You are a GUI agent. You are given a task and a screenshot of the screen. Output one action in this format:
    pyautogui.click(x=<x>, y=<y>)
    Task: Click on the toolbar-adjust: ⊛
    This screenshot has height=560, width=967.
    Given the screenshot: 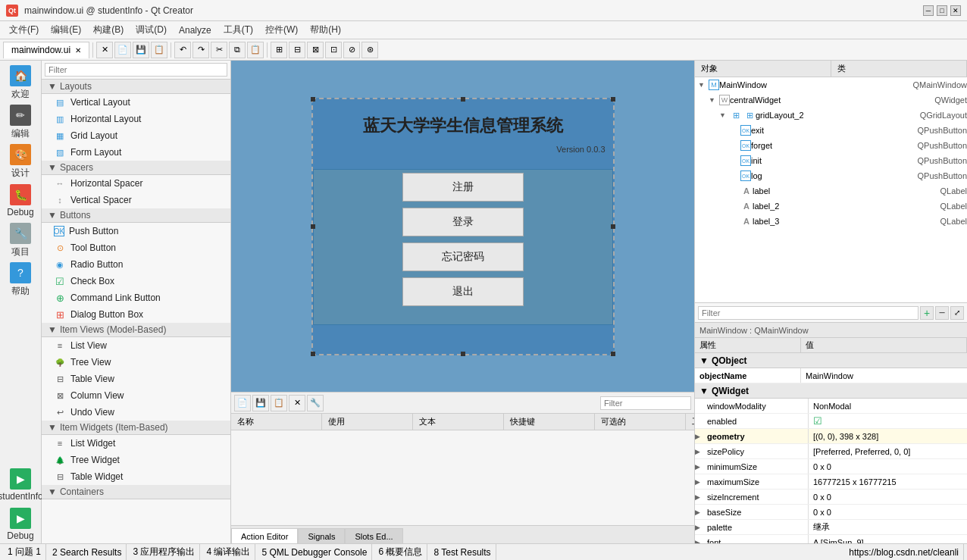 What is the action you would take?
    pyautogui.click(x=370, y=50)
    